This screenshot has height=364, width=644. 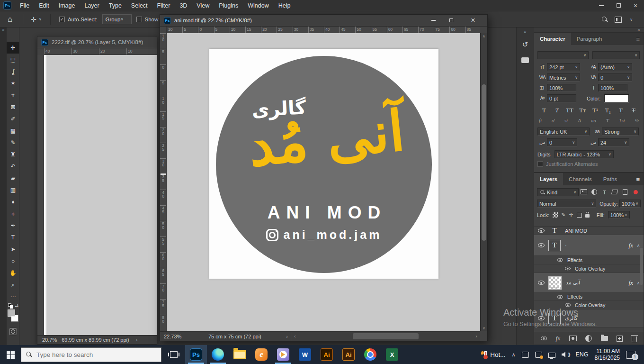 What do you see at coordinates (437, 20) in the screenshot?
I see `doc-minimize-button` at bounding box center [437, 20].